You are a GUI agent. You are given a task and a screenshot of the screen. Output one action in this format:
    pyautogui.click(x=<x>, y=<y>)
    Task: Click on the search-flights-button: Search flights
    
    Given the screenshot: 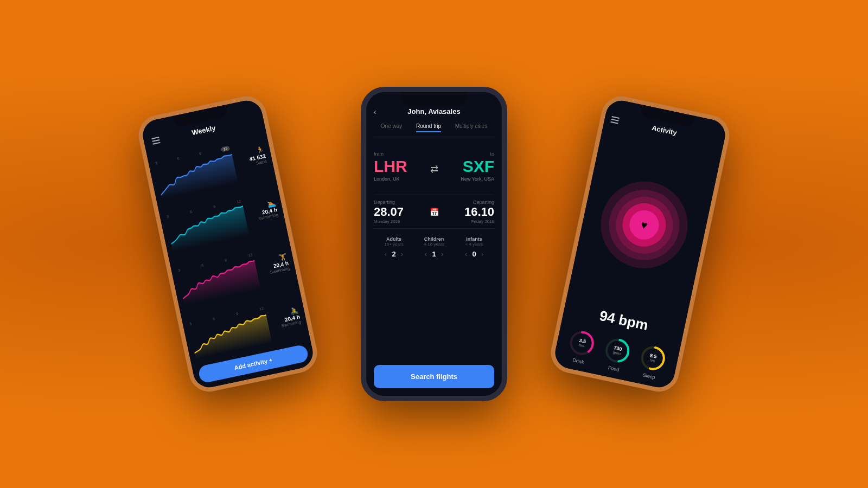 What is the action you would take?
    pyautogui.click(x=434, y=376)
    